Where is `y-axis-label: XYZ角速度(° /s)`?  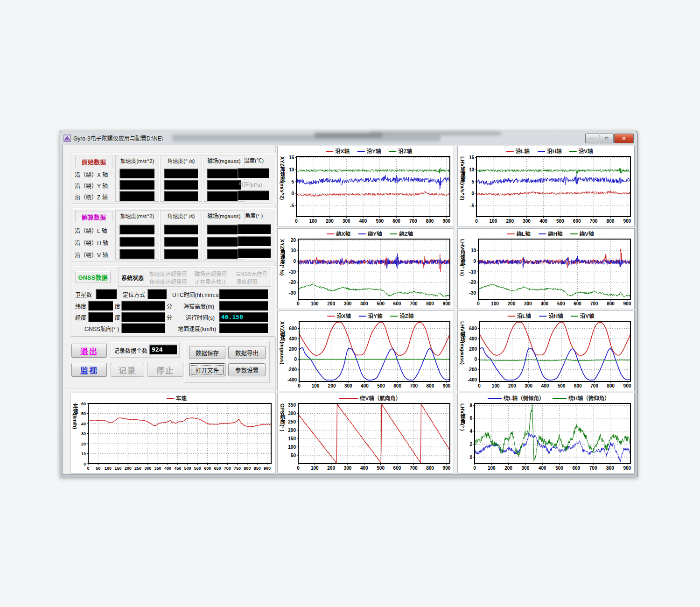
y-axis-label: XYZ角速度(° /s) is located at coordinates (282, 269).